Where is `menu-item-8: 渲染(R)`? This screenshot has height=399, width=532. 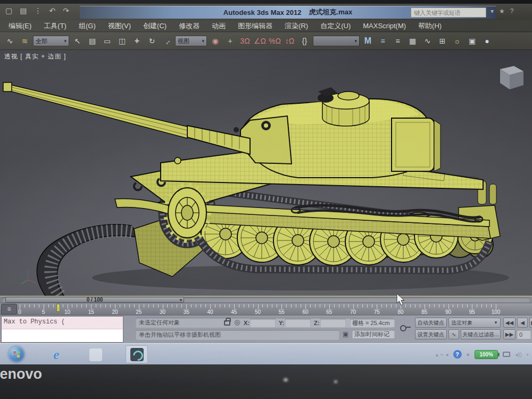 menu-item-8: 渲染(R) is located at coordinates (296, 26).